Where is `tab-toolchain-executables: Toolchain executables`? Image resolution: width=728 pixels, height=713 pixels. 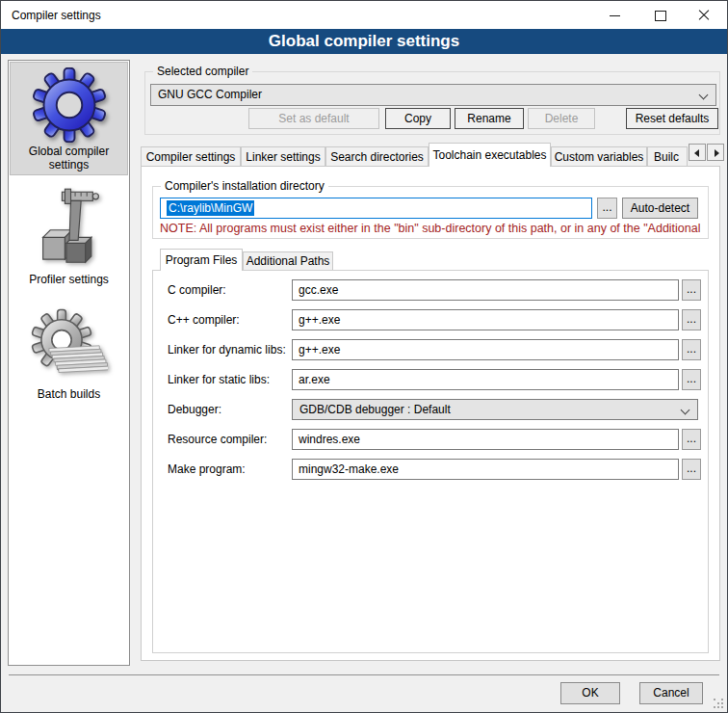
tab-toolchain-executables: Toolchain executables is located at coordinates (489, 154).